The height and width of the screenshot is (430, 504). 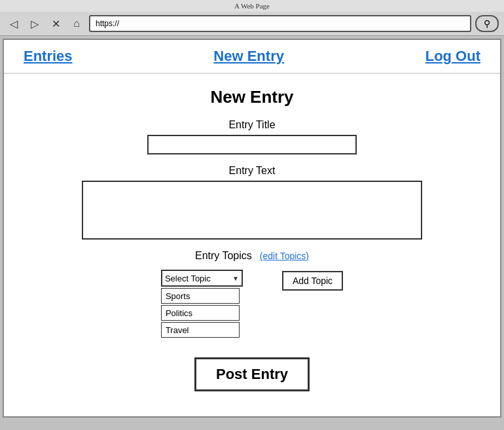 I want to click on page-title: New Entry, so click(x=251, y=97).